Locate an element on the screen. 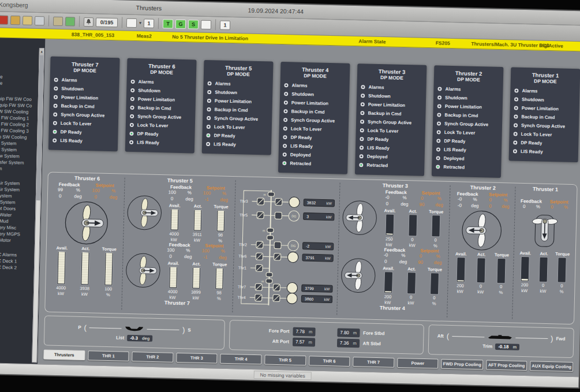 This screenshot has height=392, width=580. sidebar-item: ng Motor is located at coordinates (17, 240).